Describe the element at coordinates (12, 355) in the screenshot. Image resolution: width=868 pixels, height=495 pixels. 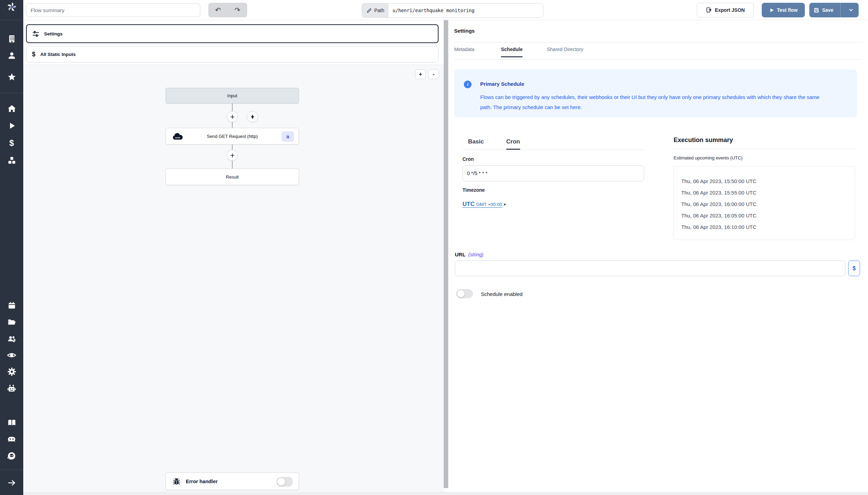
I see `sidebar-item-audit-logs` at that location.